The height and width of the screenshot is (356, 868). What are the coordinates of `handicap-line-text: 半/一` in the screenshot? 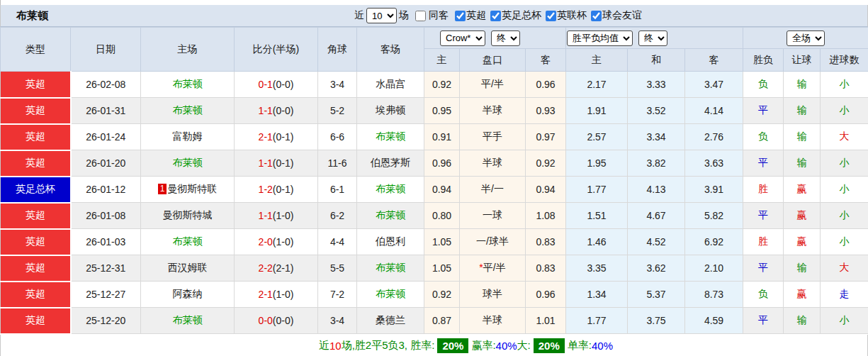 It's located at (492, 189).